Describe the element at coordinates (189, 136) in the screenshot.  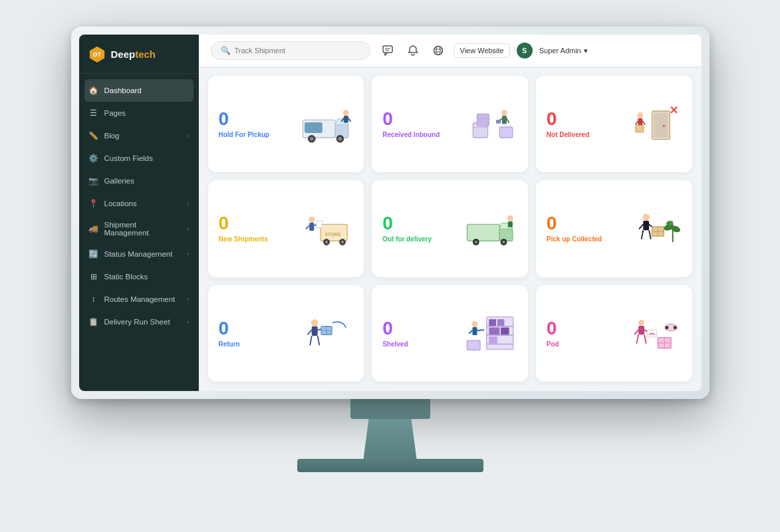
I see `blog-chevron: ›` at that location.